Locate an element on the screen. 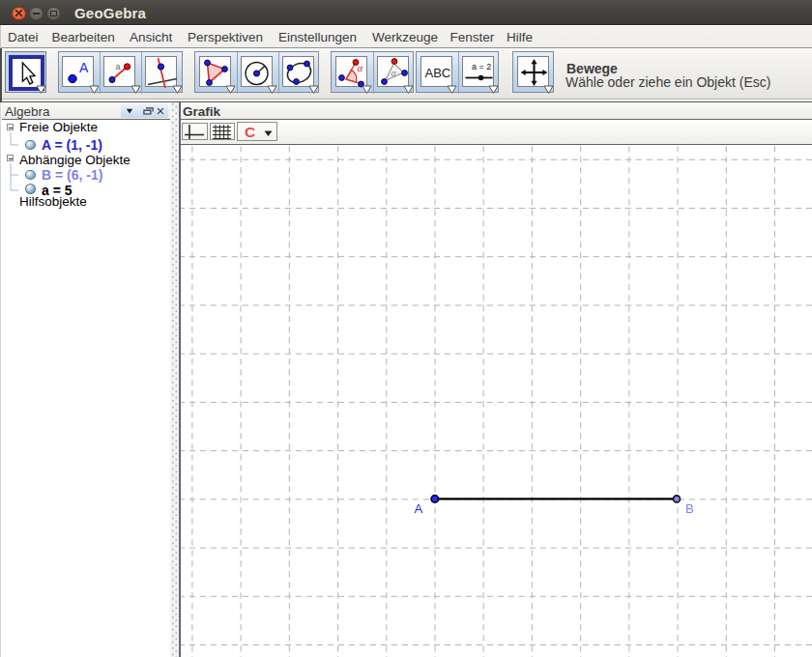 This screenshot has height=657, width=812. svg-text: ABC is located at coordinates (437, 73).